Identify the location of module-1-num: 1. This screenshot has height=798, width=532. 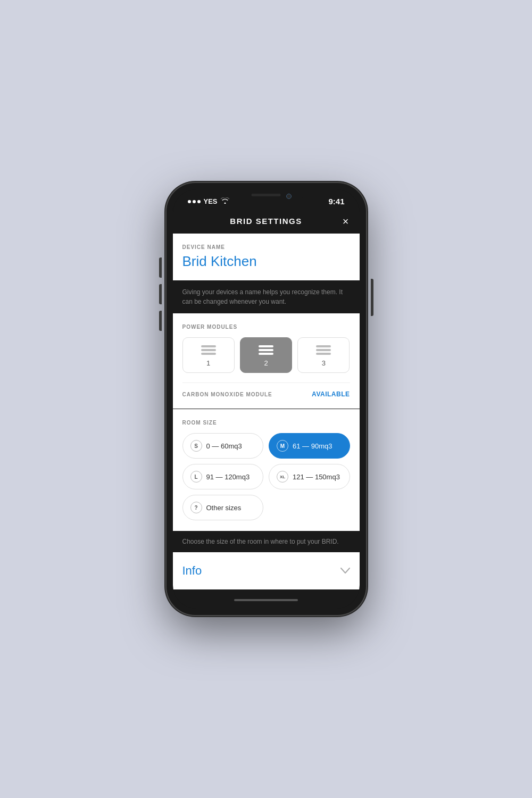
(209, 363).